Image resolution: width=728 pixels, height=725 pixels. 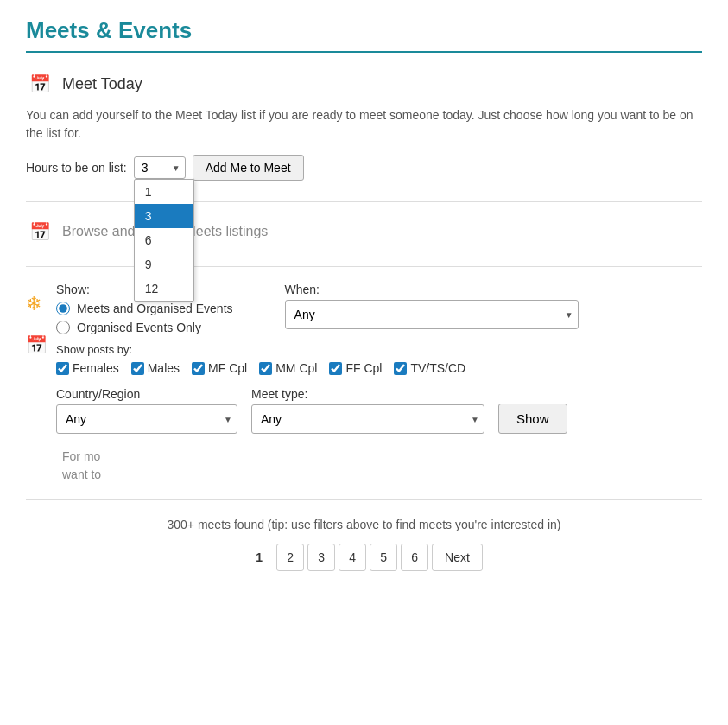 I want to click on radio-row-2: Organised Events Only, so click(x=145, y=328).